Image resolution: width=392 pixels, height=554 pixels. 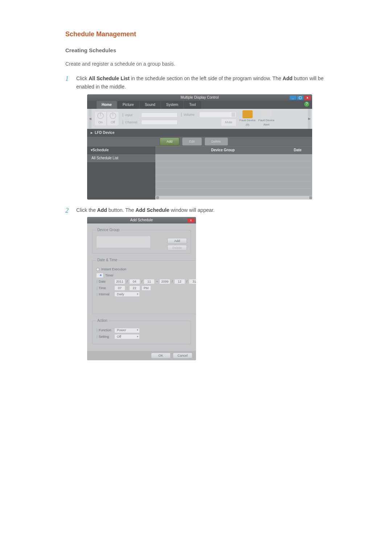 What do you see at coordinates (101, 150) in the screenshot?
I see `panel-title: Schedule` at bounding box center [101, 150].